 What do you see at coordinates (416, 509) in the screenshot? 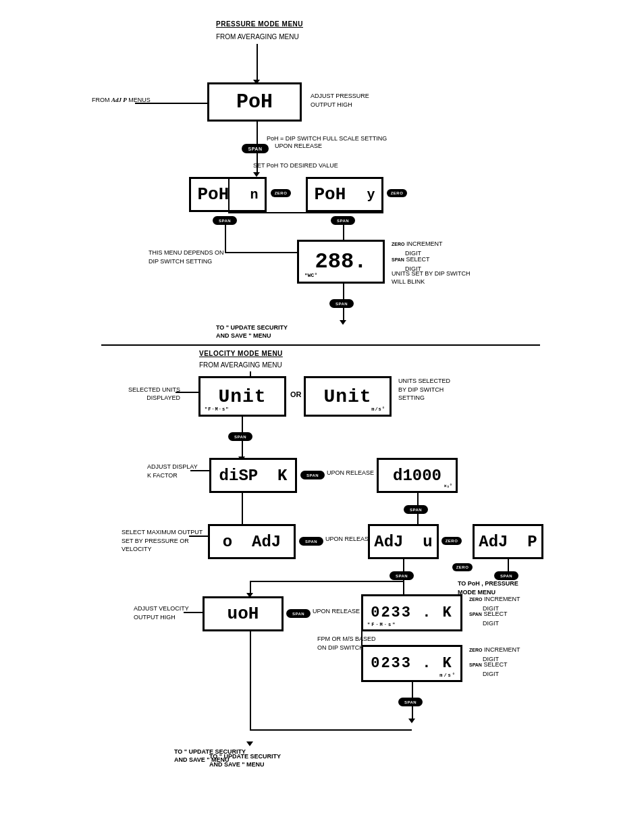
I see `span-btn-6: SPAN` at bounding box center [416, 509].